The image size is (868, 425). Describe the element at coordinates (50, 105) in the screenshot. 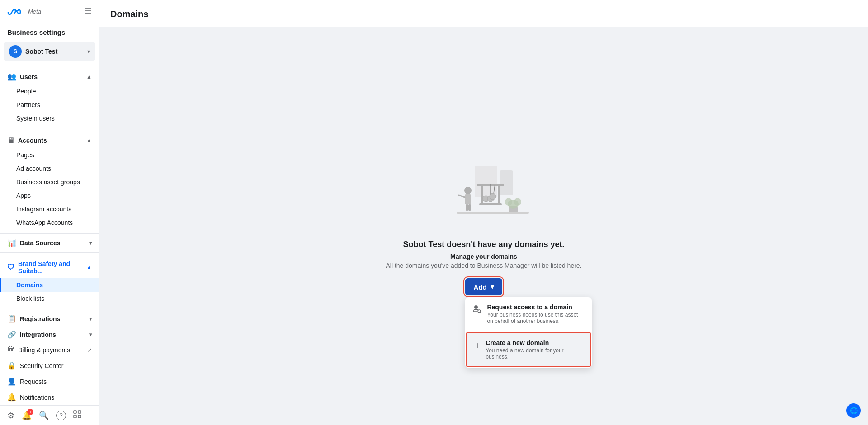

I see `sidebar-item-partners: Partners` at that location.